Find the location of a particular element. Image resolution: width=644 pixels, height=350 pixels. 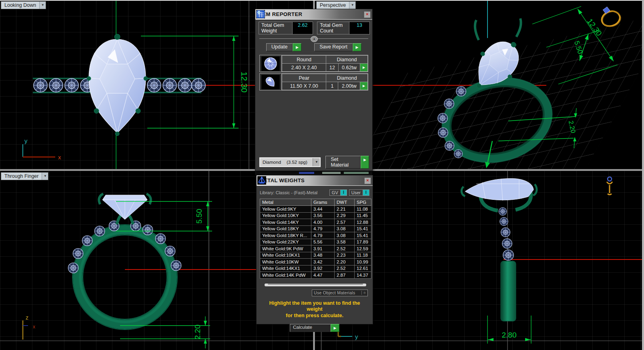

save-report-button: Save Report ▶ is located at coordinates (338, 47).